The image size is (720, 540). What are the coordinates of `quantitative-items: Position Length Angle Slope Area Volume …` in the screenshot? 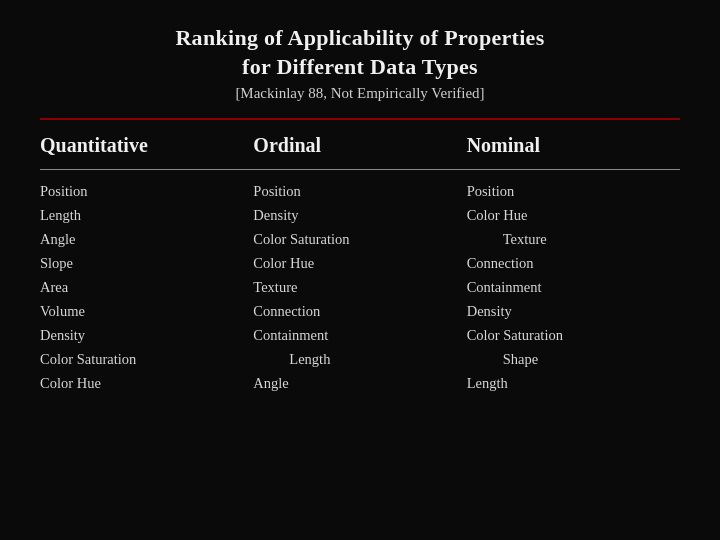 It's located at (146, 288).